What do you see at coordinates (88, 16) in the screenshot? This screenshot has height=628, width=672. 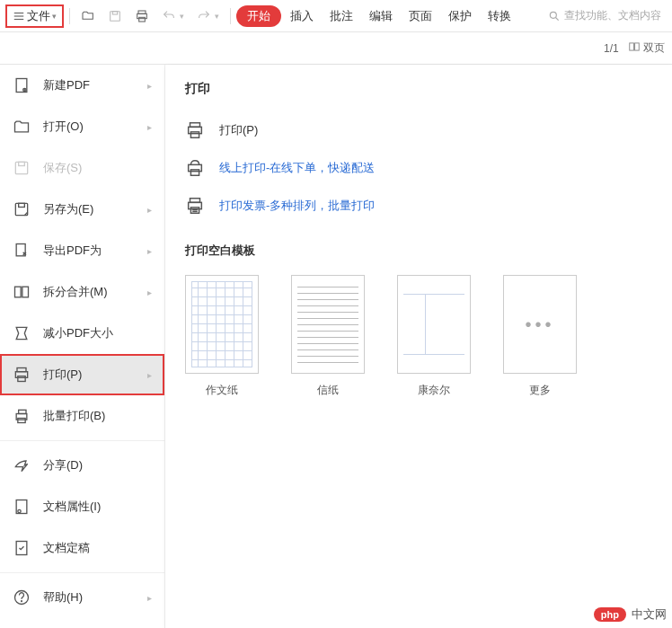 I see `folder-open-icon` at bounding box center [88, 16].